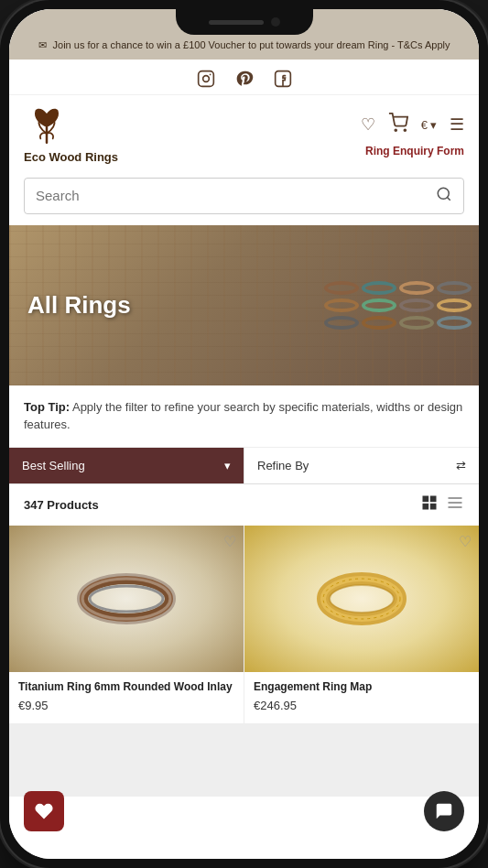 The image size is (488, 868). Describe the element at coordinates (34, 505) in the screenshot. I see `count-number: 347` at that location.